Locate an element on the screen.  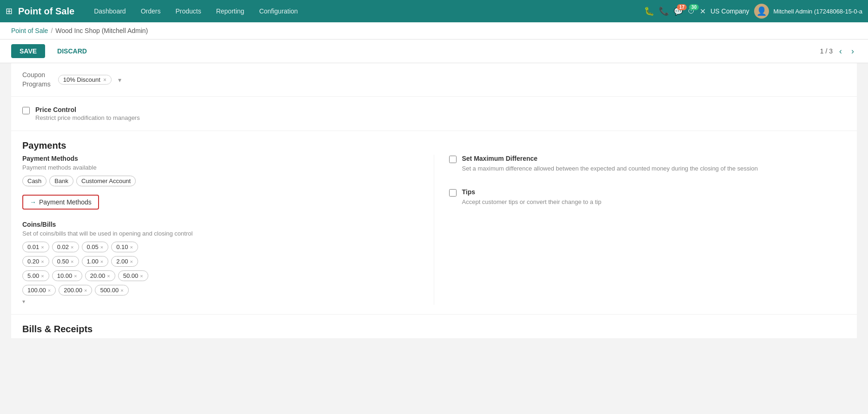
nav-products: Products is located at coordinates (188, 11).